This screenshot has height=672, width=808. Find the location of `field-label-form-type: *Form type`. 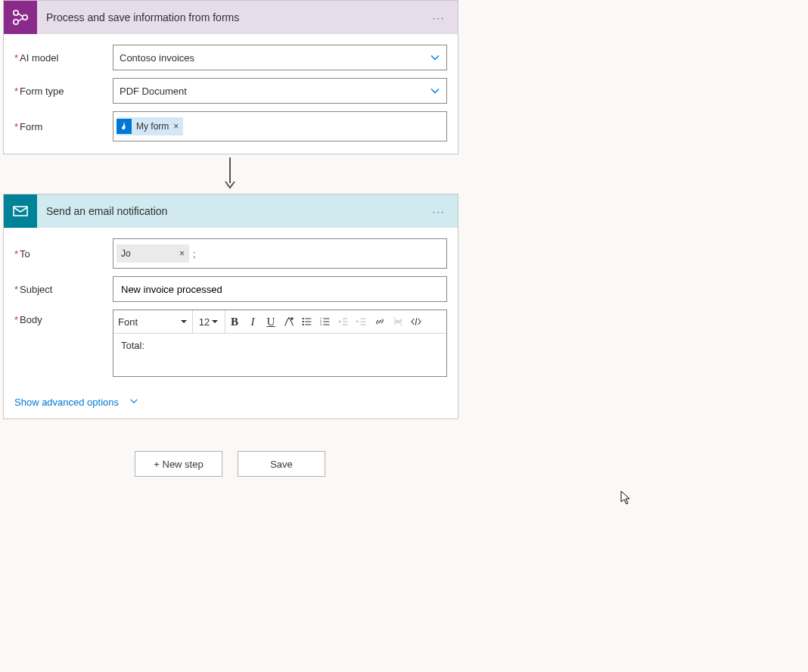

field-label-form-type: *Form type is located at coordinates (64, 91).